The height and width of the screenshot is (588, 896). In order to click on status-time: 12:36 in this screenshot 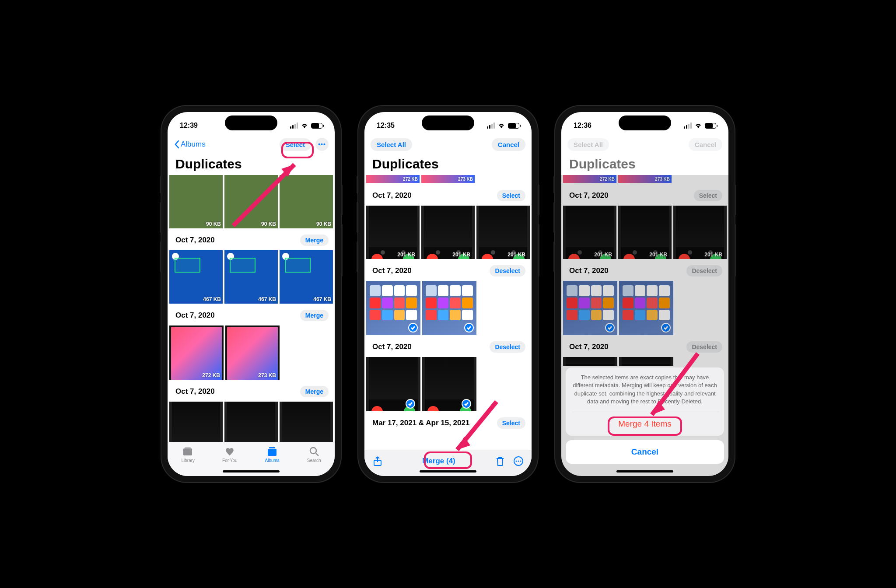, I will do `click(583, 126)`.